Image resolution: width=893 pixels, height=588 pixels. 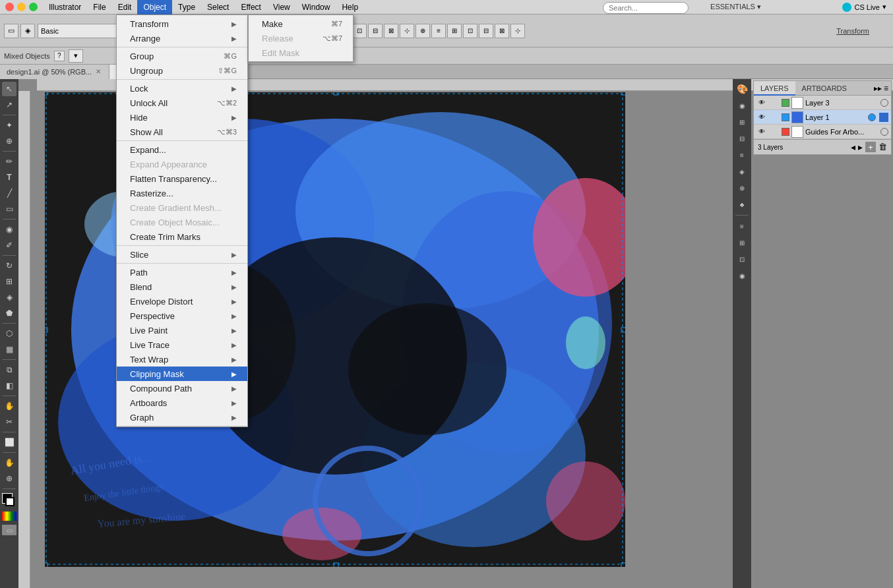 What do you see at coordinates (9, 500) in the screenshot?
I see `fill-stroke-tool` at bounding box center [9, 500].